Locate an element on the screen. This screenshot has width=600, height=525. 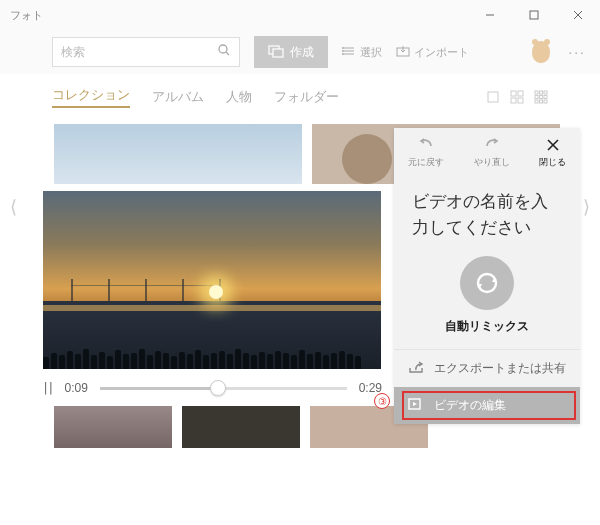
undo-button: 元に戻す is located at coordinates (426, 154).